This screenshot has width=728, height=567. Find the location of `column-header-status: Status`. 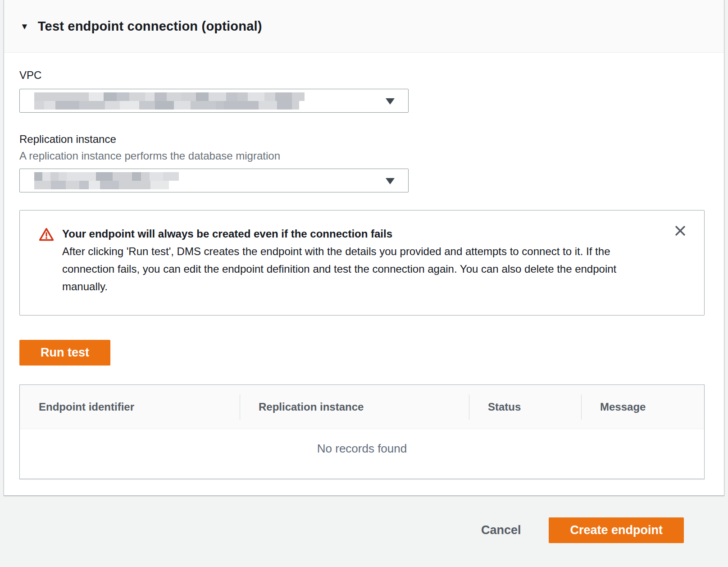

column-header-status: Status is located at coordinates (525, 407).